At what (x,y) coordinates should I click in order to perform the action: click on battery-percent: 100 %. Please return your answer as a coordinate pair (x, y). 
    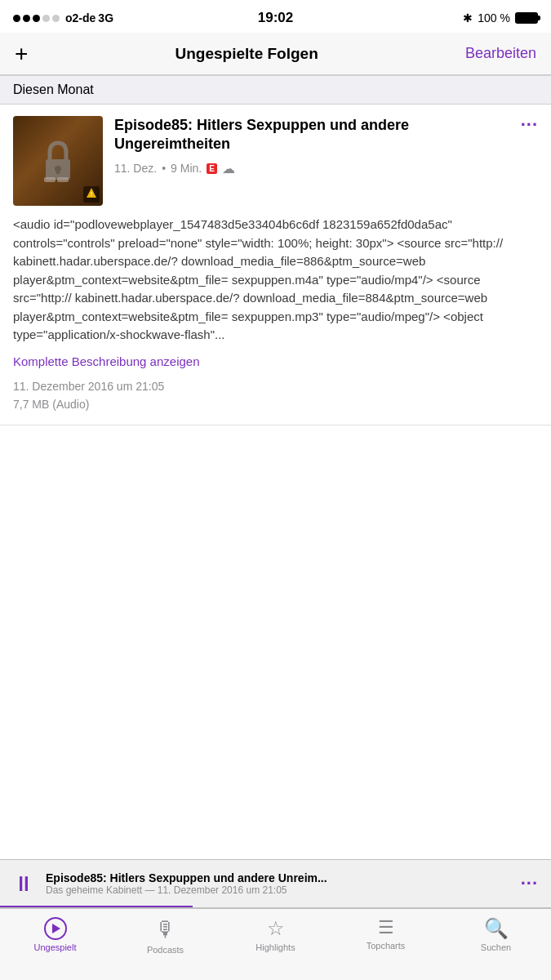
    Looking at the image, I should click on (494, 18).